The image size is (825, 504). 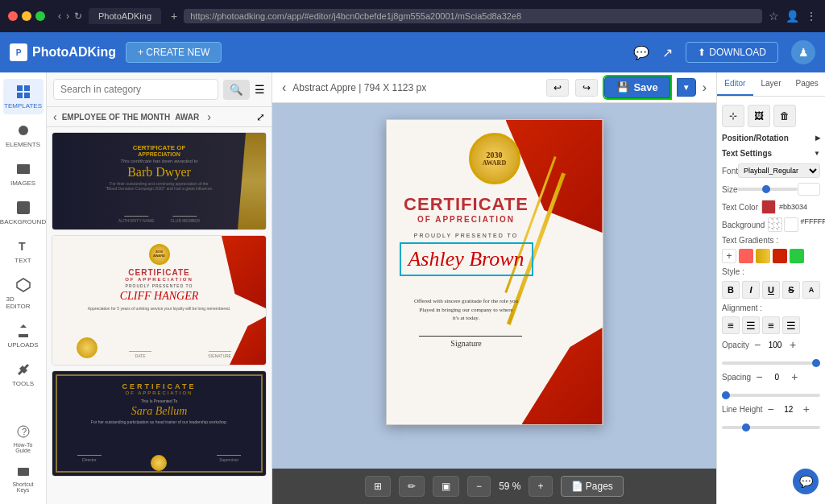 I want to click on pages-icon: 📄, so click(x=577, y=486).